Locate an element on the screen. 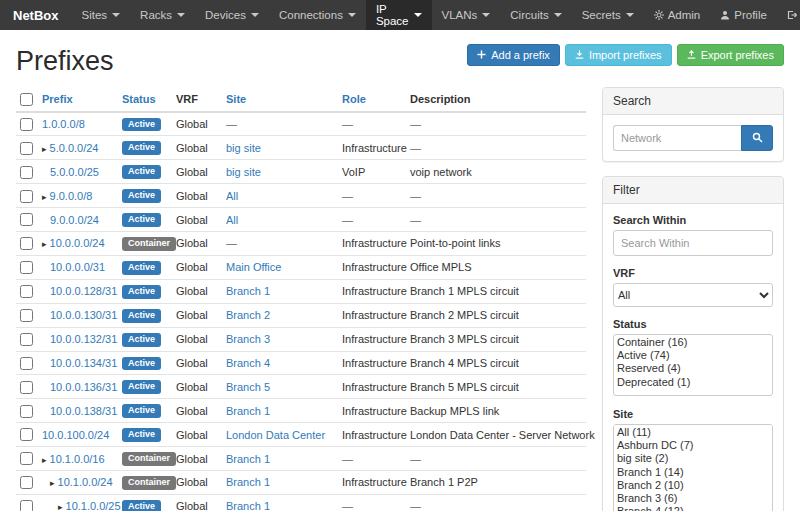 This screenshot has height=511, width=800. logout-icon is located at coordinates (792, 15).